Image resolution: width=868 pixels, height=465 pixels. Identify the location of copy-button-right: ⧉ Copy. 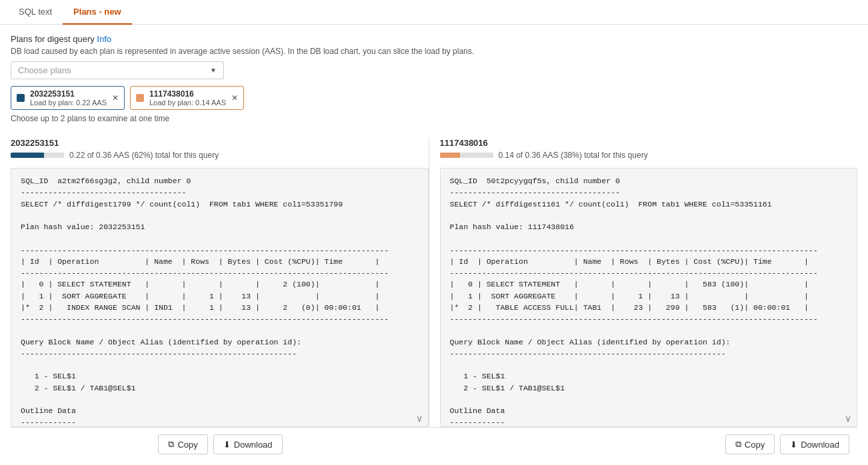
(750, 444).